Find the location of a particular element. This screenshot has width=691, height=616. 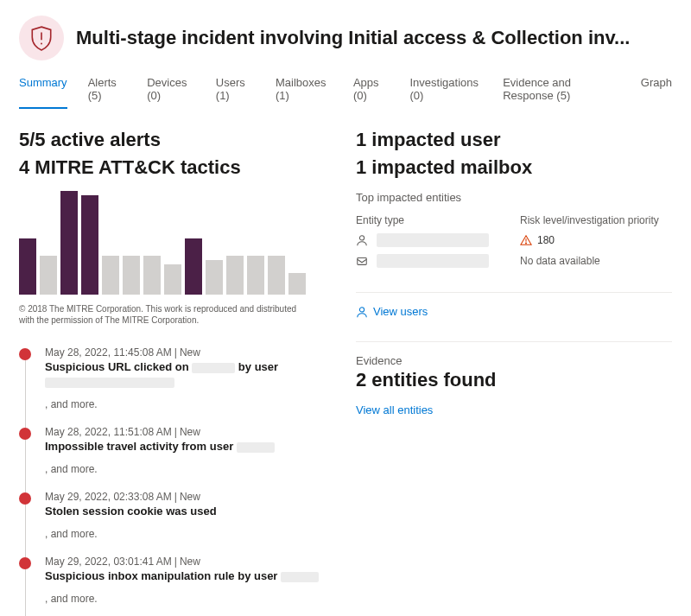

tab-investigations-0: Investigations (0) is located at coordinates (447, 90).